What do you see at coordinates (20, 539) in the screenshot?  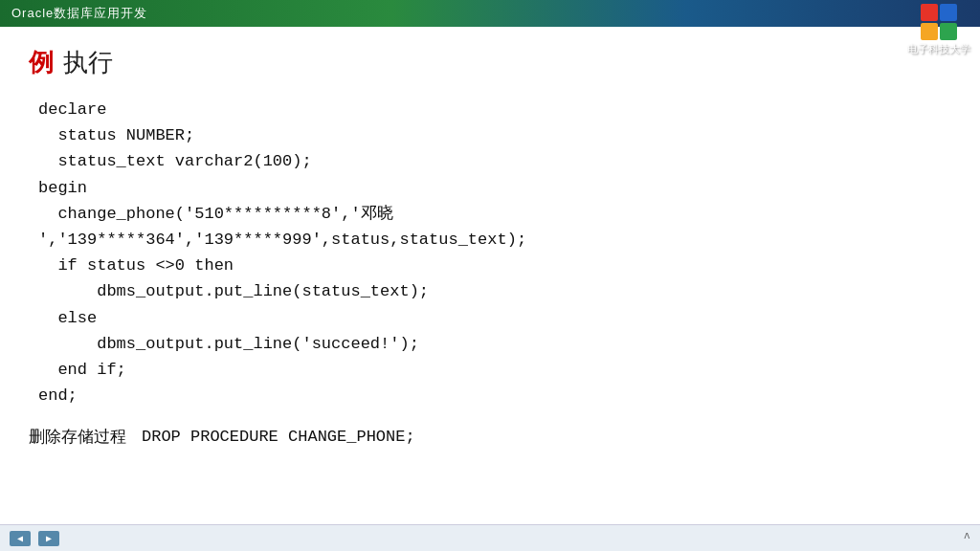 I see `prev-button: ◀` at bounding box center [20, 539].